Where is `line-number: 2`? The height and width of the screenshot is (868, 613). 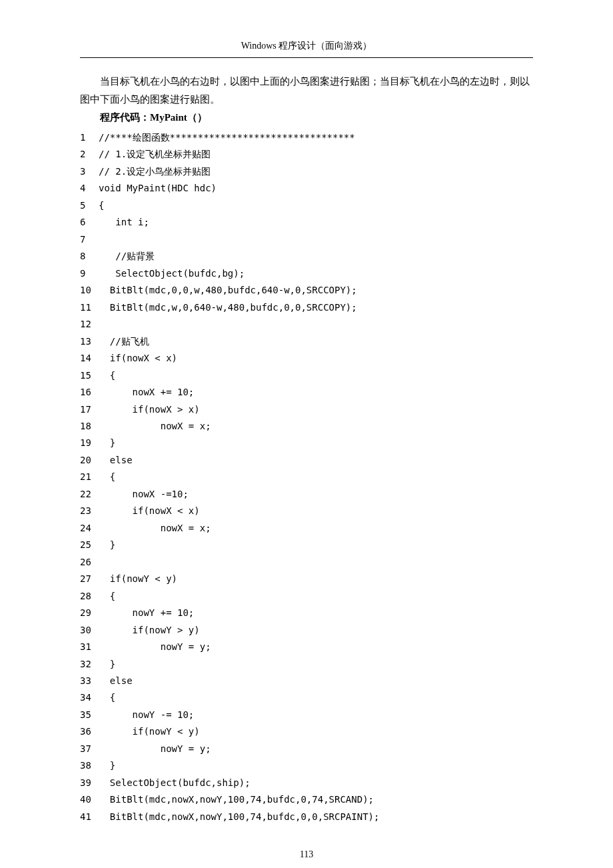 line-number: 2 is located at coordinates (89, 155).